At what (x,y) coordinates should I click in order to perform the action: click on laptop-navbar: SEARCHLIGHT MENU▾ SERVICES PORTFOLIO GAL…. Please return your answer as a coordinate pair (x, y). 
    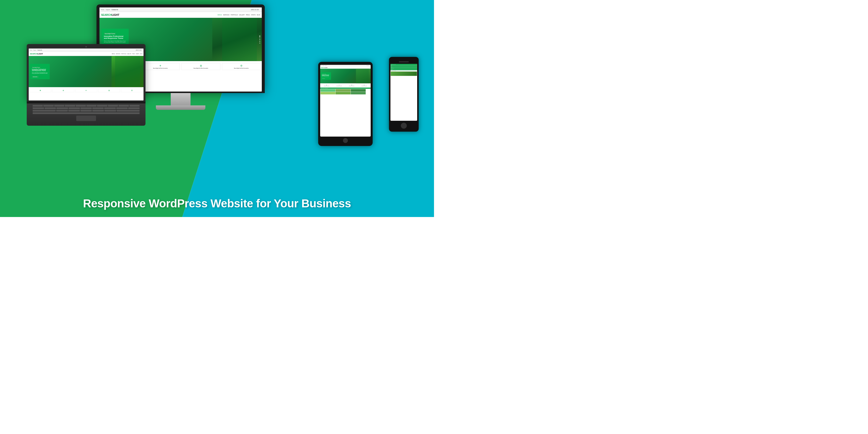
    Looking at the image, I should click on (86, 54).